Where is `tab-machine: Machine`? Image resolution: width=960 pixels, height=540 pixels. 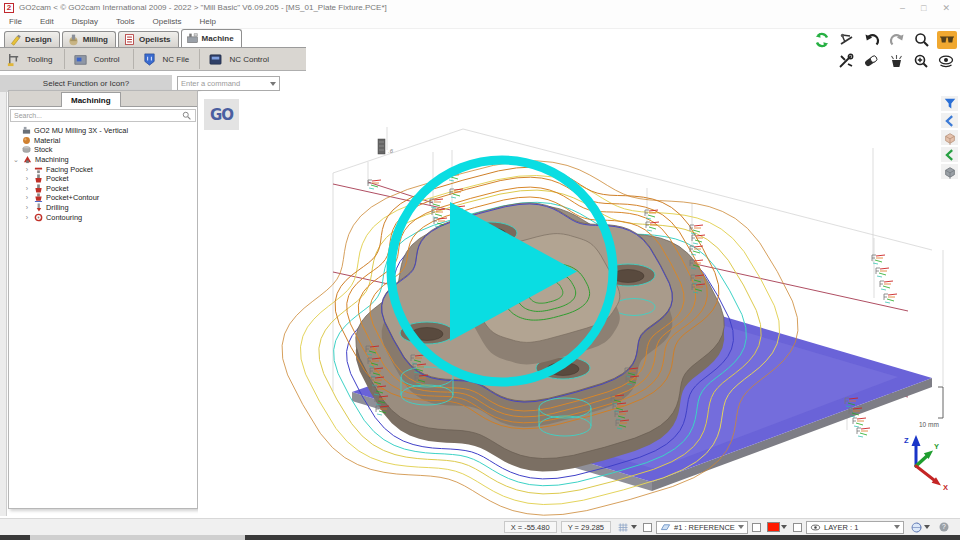
tab-machine: Machine is located at coordinates (212, 38).